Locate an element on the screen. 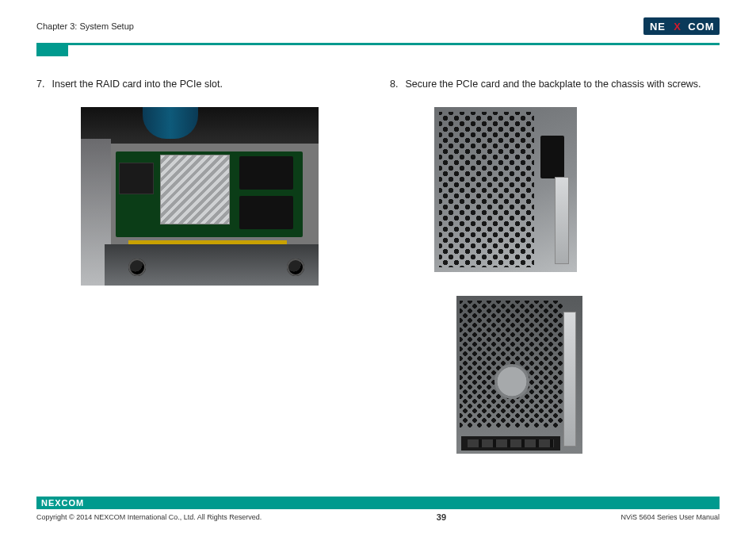 The height and width of the screenshot is (533, 756). footer-logo-text: NEXCOM is located at coordinates (63, 503).